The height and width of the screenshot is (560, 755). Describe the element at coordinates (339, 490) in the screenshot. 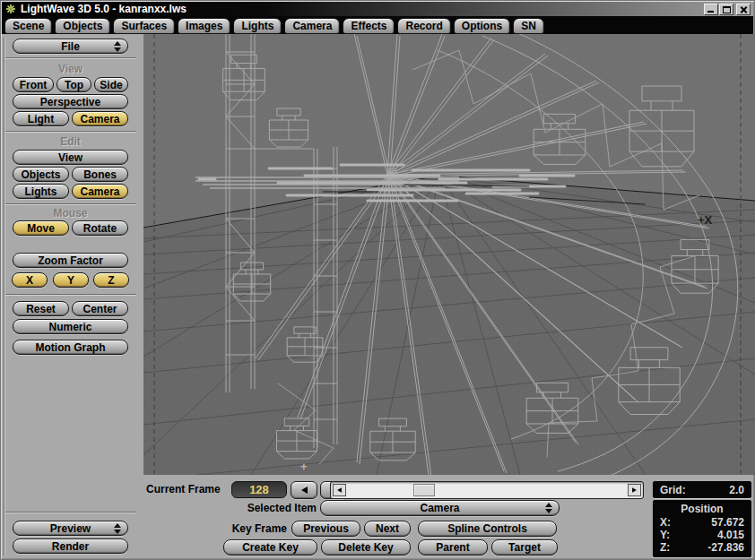

I see `slider-left-arrow` at that location.